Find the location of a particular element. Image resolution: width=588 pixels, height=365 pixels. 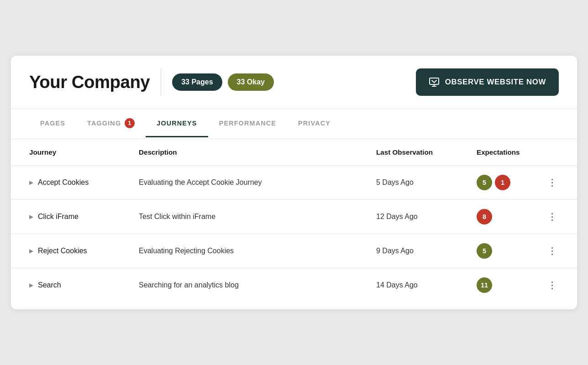

pages-badge: 33 Pages is located at coordinates (197, 82).